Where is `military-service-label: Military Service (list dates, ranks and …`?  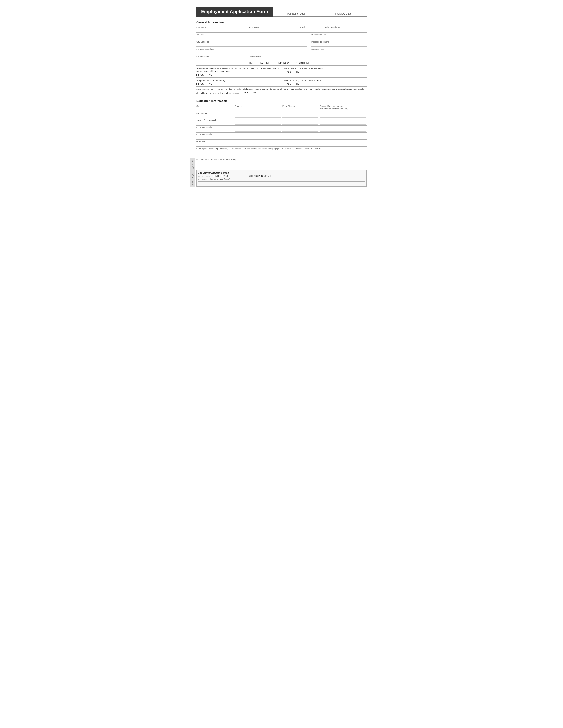 military-service-label: Military Service (list dates, ranks and … is located at coordinates (282, 160).